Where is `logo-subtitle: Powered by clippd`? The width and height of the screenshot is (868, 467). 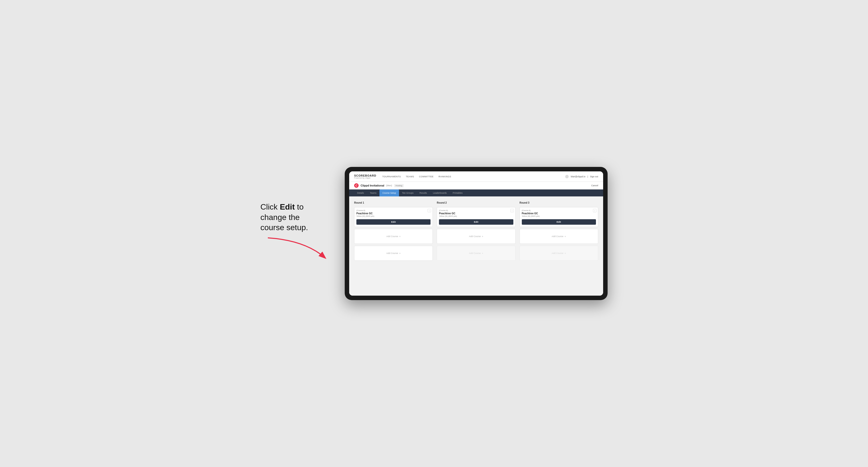
logo-subtitle: Powered by clippd is located at coordinates (365, 178).